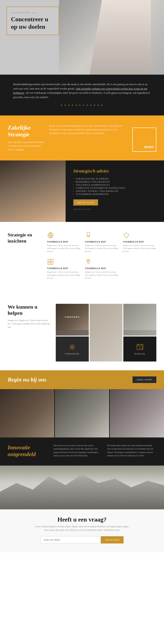 This screenshot has height=644, width=164. What do you see at coordinates (64, 242) in the screenshot?
I see `inzichten-item-1: VOORBEELD KOP Sample text. Click to sele…` at bounding box center [64, 242].